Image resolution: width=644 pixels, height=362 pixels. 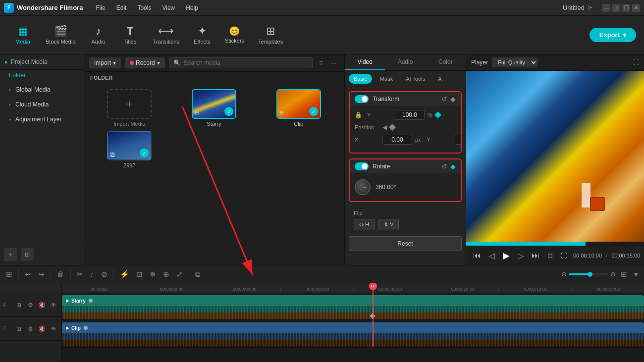 What do you see at coordinates (392, 127) in the screenshot?
I see `position-keyframe` at bounding box center [392, 127].